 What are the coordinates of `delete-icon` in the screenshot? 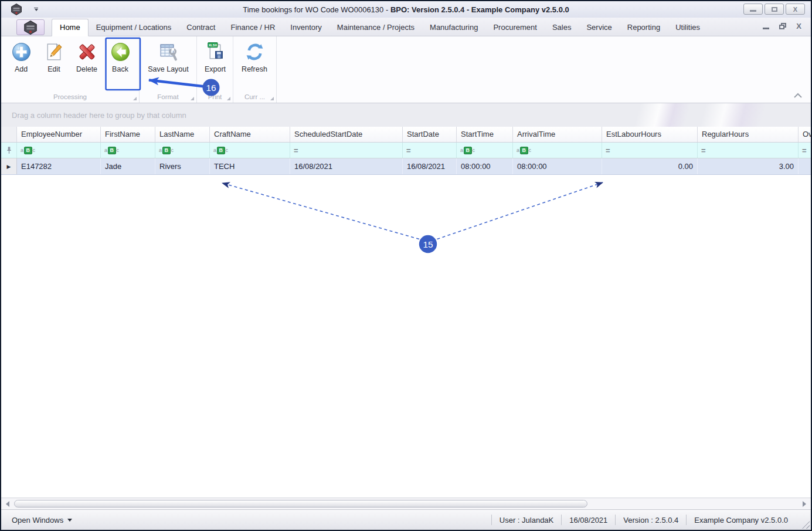 It's located at (87, 52).